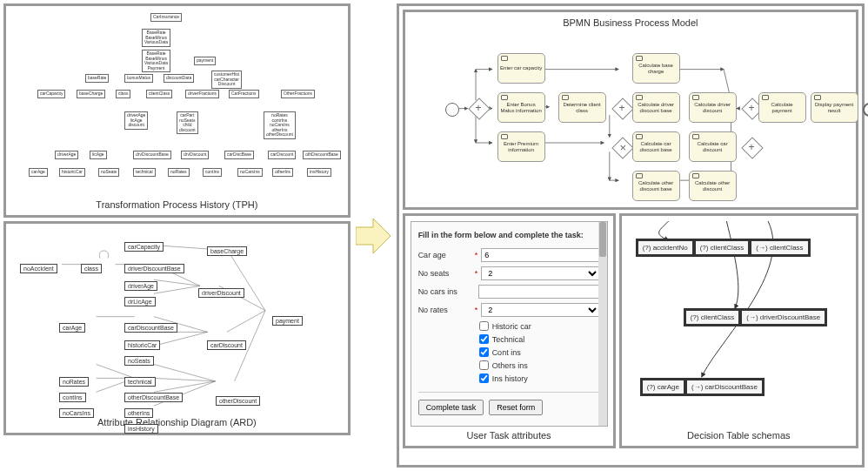 The height and width of the screenshot is (471, 868). What do you see at coordinates (98, 155) in the screenshot?
I see `tph-node: licAge` at bounding box center [98, 155].